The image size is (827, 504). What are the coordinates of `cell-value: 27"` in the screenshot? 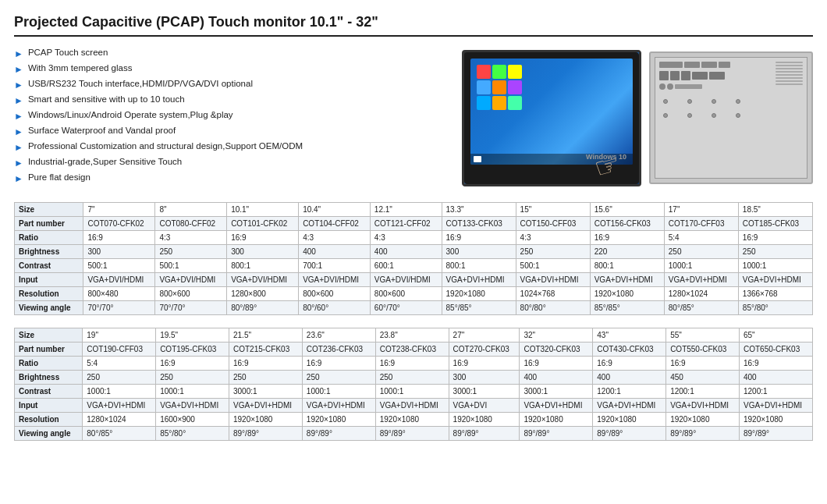 It's located at (484, 335).